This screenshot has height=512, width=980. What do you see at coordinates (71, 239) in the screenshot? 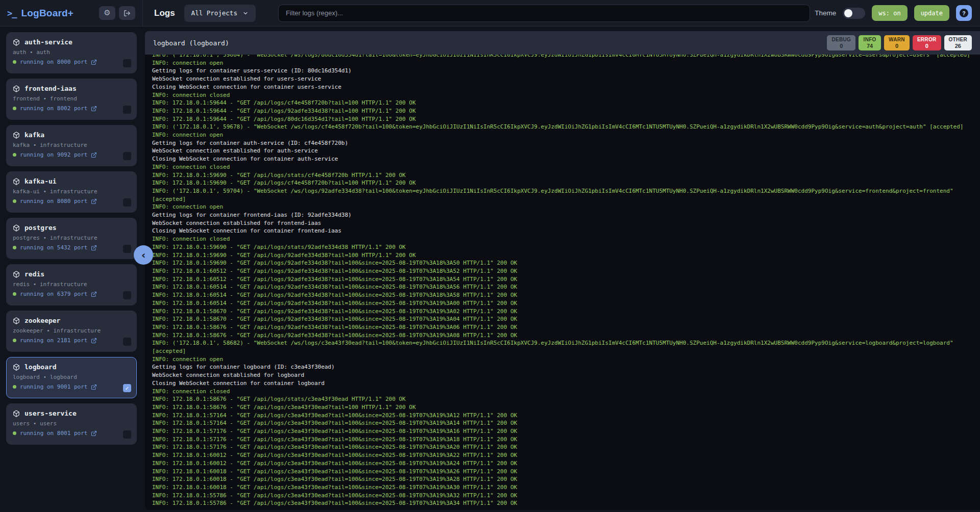
I see `service-card: postgres postgres • infrastructure runni…` at bounding box center [71, 239].